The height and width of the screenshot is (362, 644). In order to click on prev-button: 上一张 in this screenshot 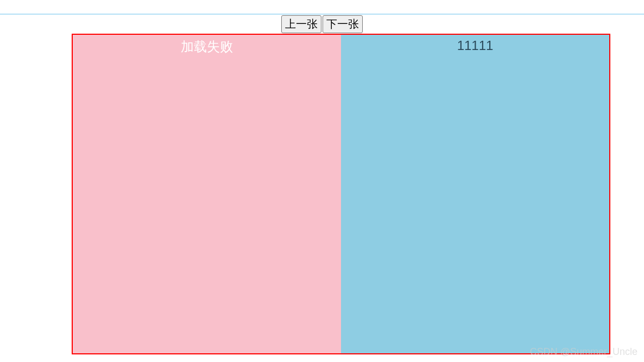, I will do `click(301, 24)`.